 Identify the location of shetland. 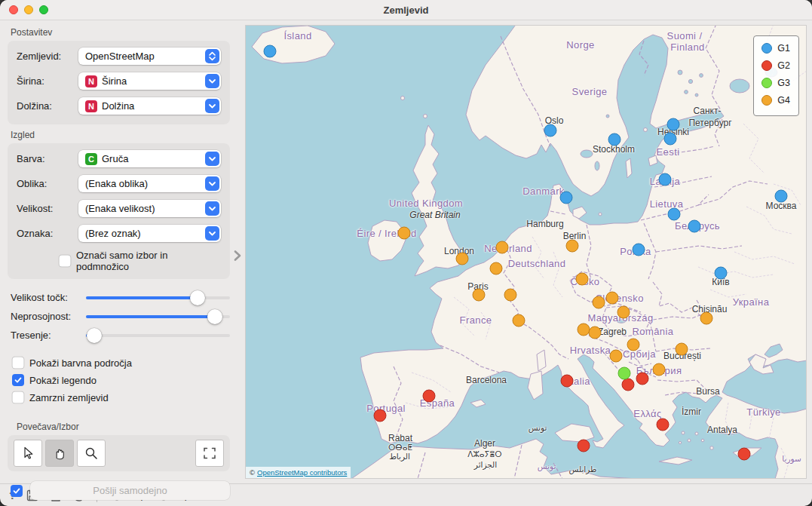
(425, 116).